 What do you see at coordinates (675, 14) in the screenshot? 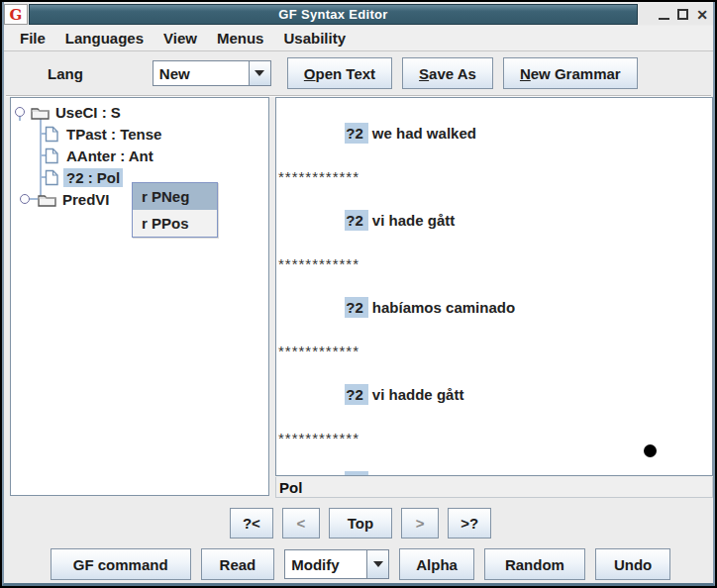
I see `window-controls: ✕` at bounding box center [675, 14].